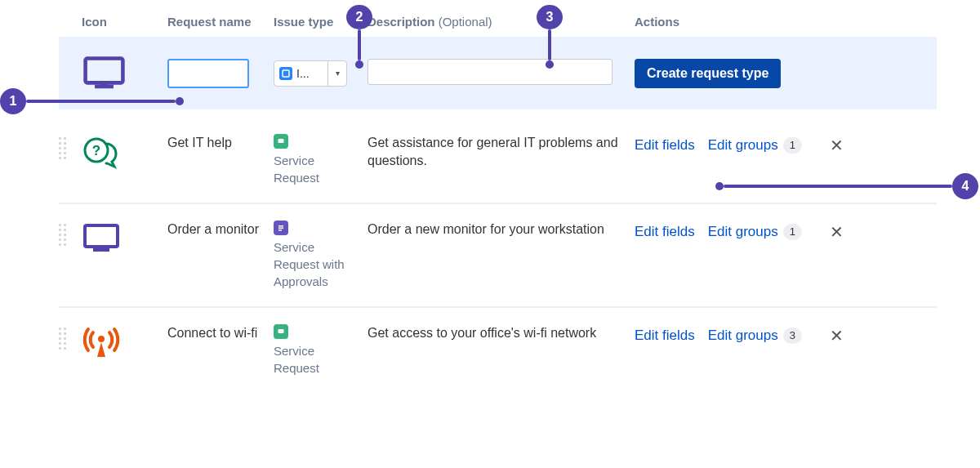  I want to click on create-request-row: I... ▾ Create request type, so click(498, 74).